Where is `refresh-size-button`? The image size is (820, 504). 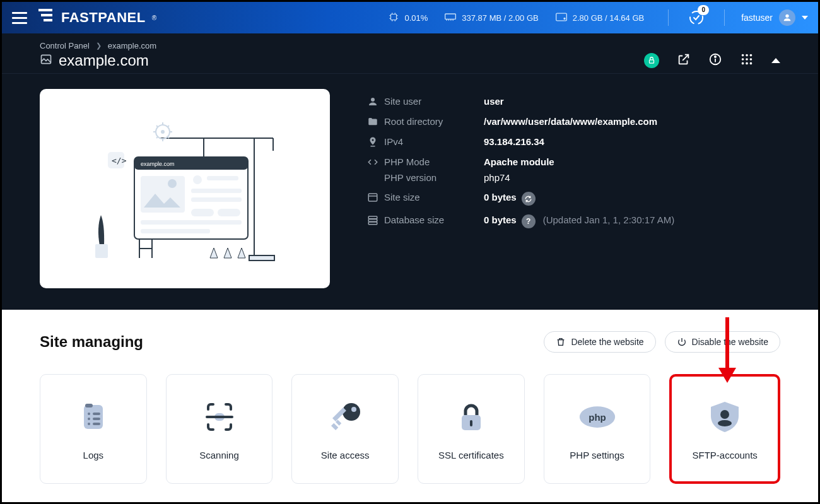
refresh-size-button is located at coordinates (529, 199).